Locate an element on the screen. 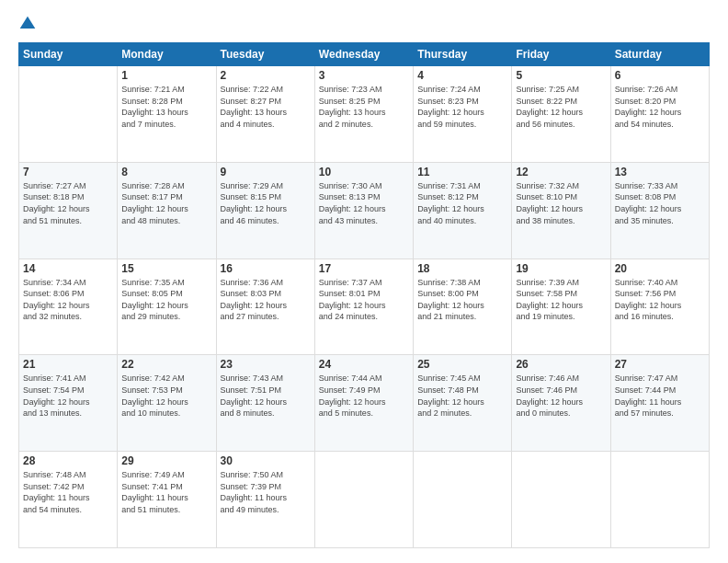  header is located at coordinates (364, 24).